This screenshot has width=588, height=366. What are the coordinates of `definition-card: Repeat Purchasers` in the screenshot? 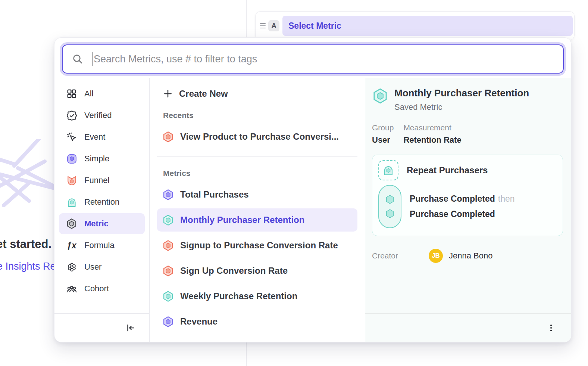 It's located at (467, 195).